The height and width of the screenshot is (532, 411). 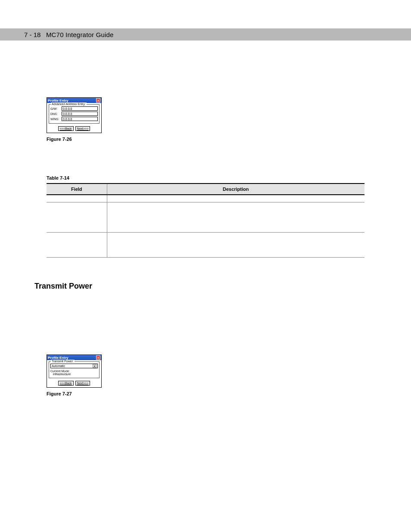 What do you see at coordinates (80, 34) in the screenshot?
I see `guide-title: MC70 Integrator Guide` at bounding box center [80, 34].